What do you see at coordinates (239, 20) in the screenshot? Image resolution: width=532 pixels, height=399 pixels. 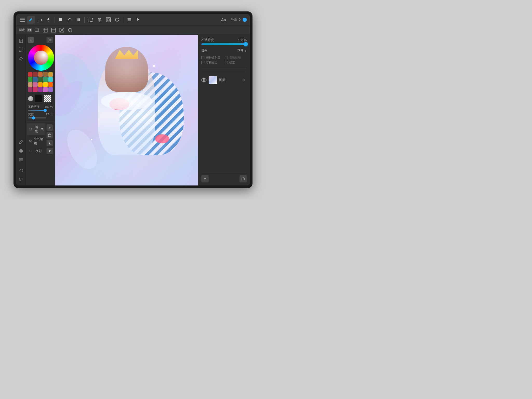 I see `correction-section: 补正 0` at bounding box center [239, 20].